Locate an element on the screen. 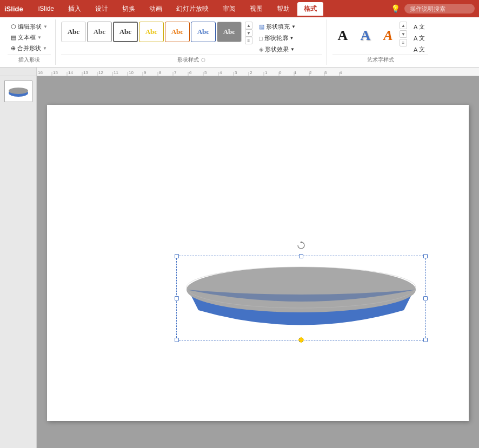 This screenshot has height=448, width=479. shape-outline-btn: □ 形状轮廓 ▼ is located at coordinates (277, 38).